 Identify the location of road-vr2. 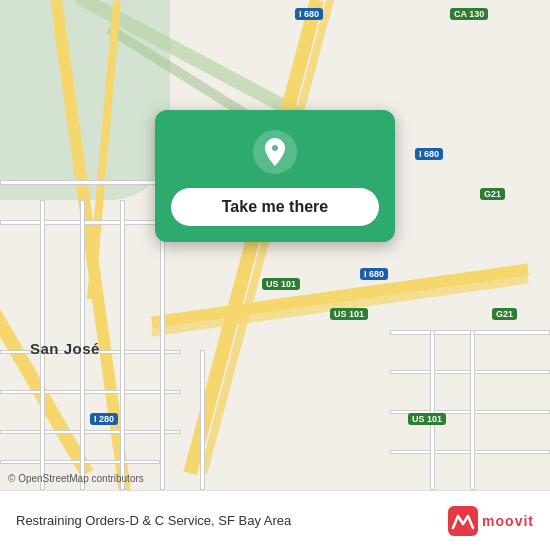
(472, 410).